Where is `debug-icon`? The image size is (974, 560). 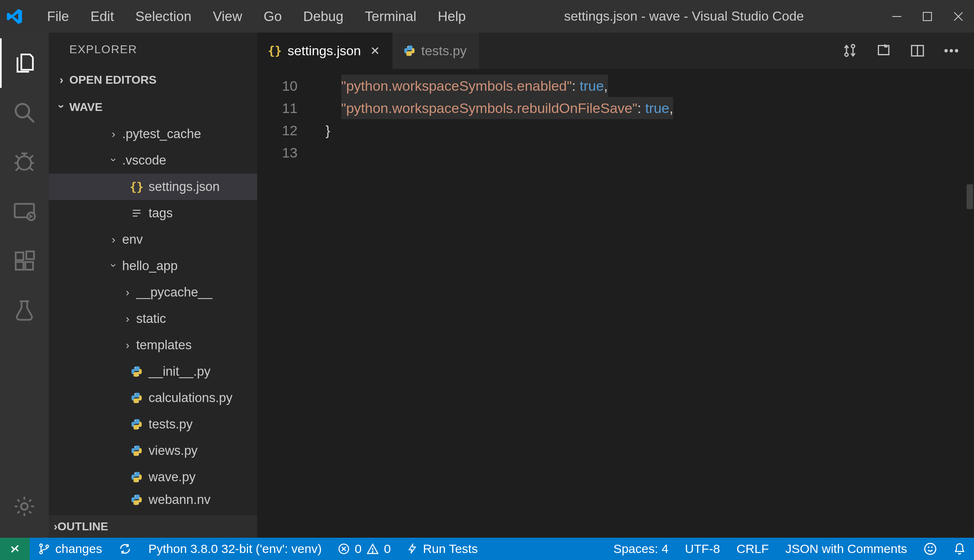
debug-icon is located at coordinates (24, 162).